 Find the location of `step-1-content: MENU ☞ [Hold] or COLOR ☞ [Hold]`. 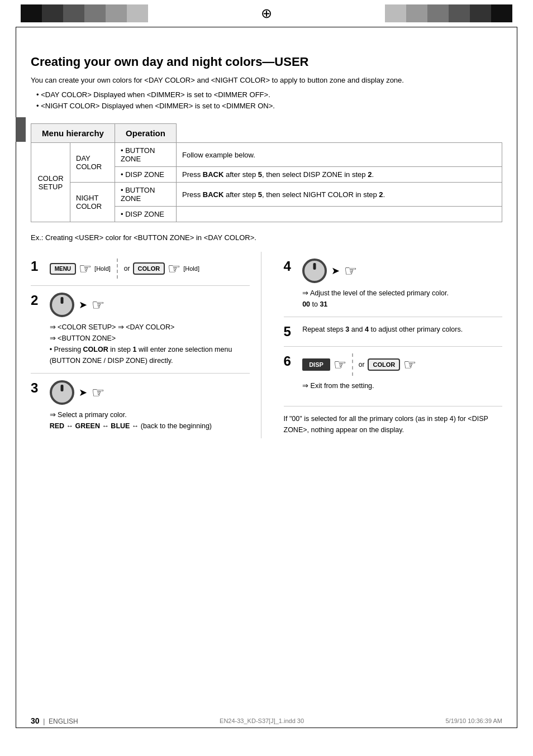

step-1-content: MENU ☞ [Hold] or COLOR ☞ [Hold] is located at coordinates (150, 269).